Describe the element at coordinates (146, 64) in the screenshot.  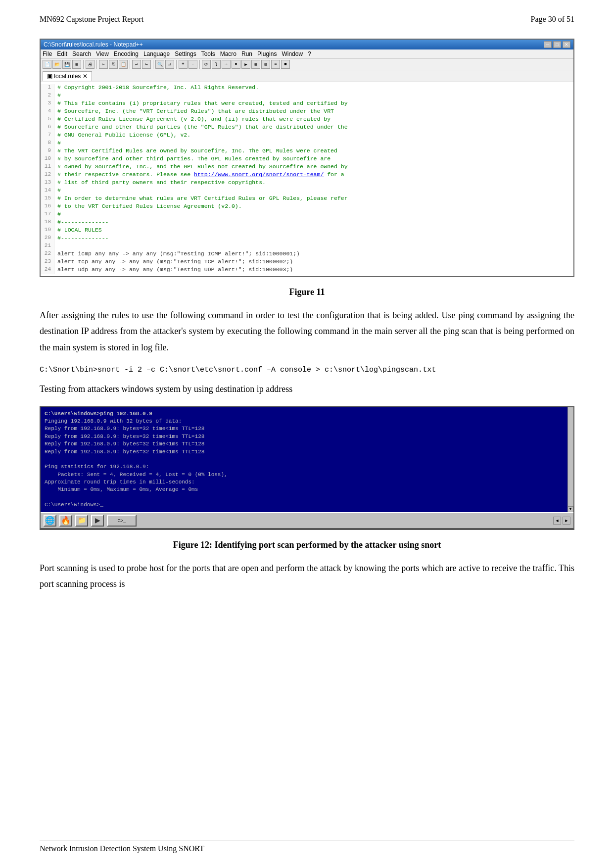
I see `toolbar-redo: ↪` at that location.